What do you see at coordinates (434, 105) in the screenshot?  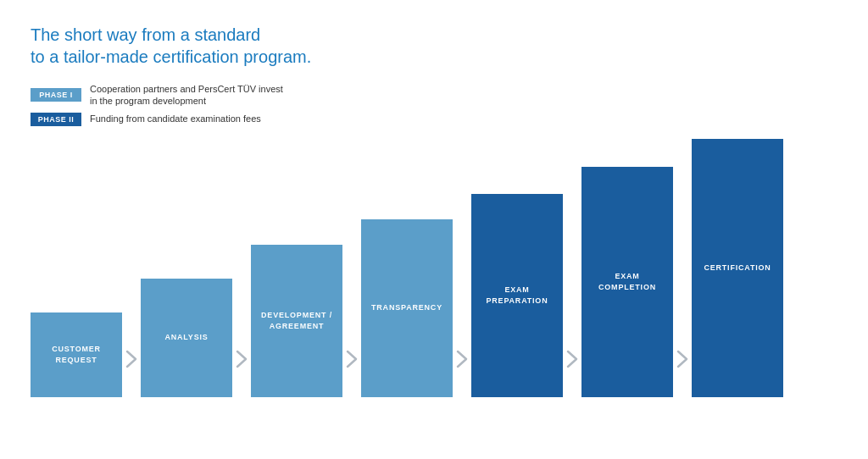 I see `legend: PHASE ICooperation partners and PersCert…` at bounding box center [434, 105].